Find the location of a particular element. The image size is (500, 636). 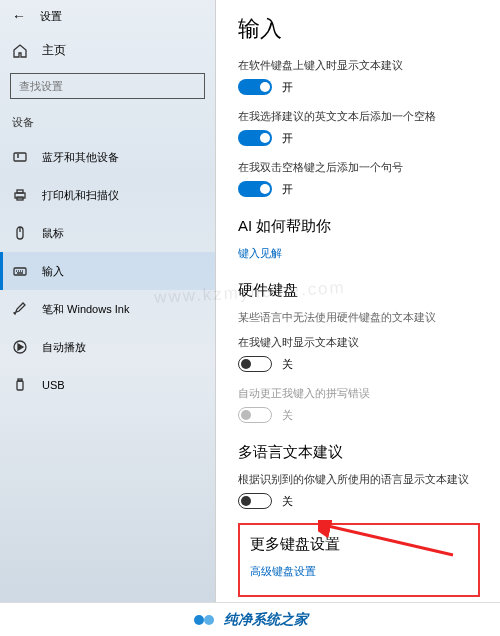

home-label: 主页 is located at coordinates (54, 50).